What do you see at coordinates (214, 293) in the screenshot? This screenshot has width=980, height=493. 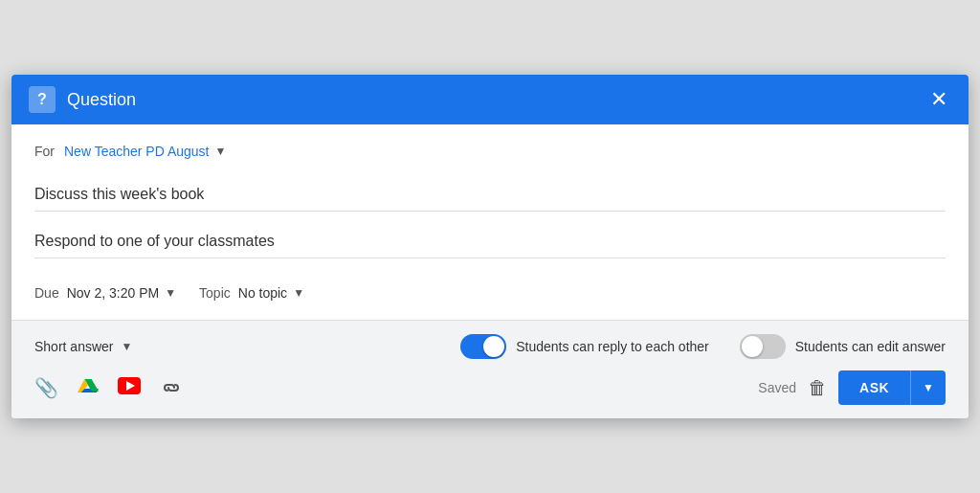 I see `topic-label: Topic` at bounding box center [214, 293].